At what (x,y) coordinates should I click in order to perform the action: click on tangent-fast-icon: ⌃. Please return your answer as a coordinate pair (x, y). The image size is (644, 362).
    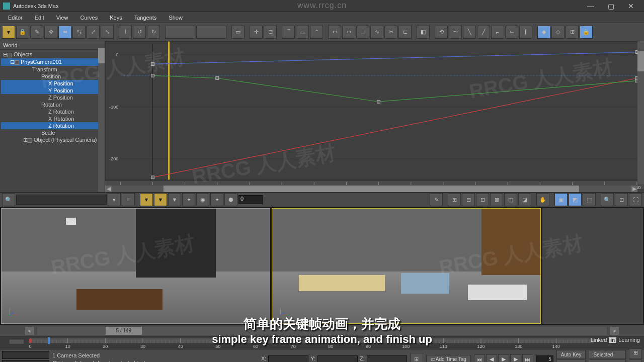
    Looking at the image, I should click on (316, 32).